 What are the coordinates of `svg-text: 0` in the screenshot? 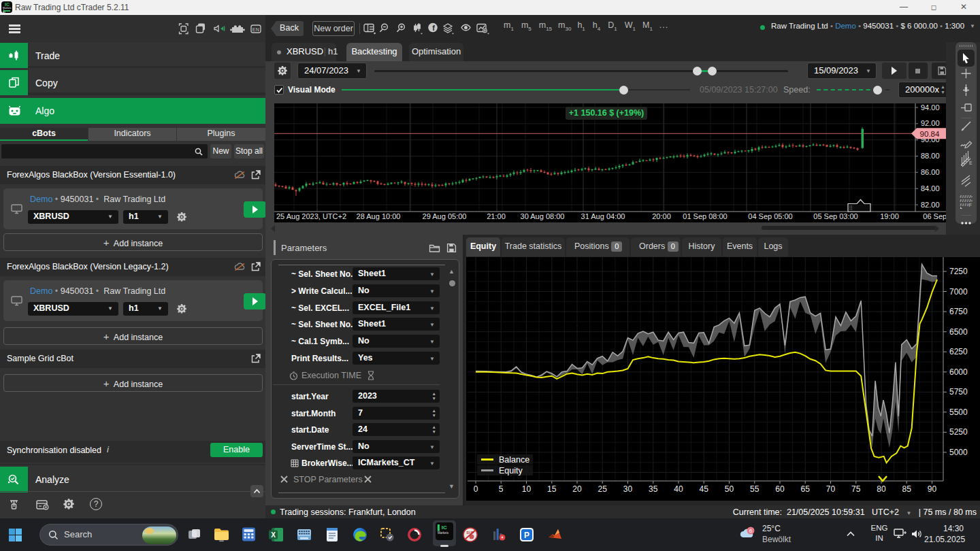 It's located at (476, 489).